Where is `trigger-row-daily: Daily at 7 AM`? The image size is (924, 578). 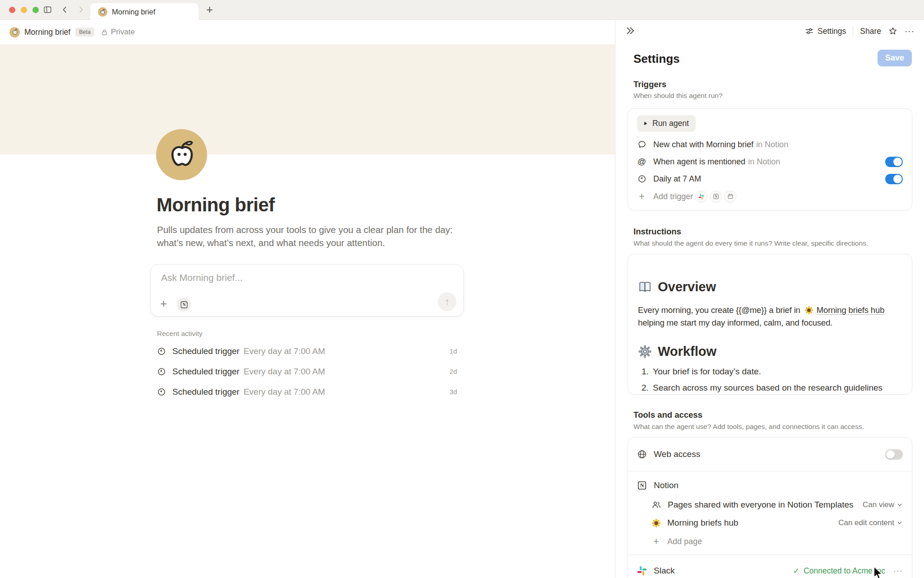 trigger-row-daily: Daily at 7 AM is located at coordinates (770, 179).